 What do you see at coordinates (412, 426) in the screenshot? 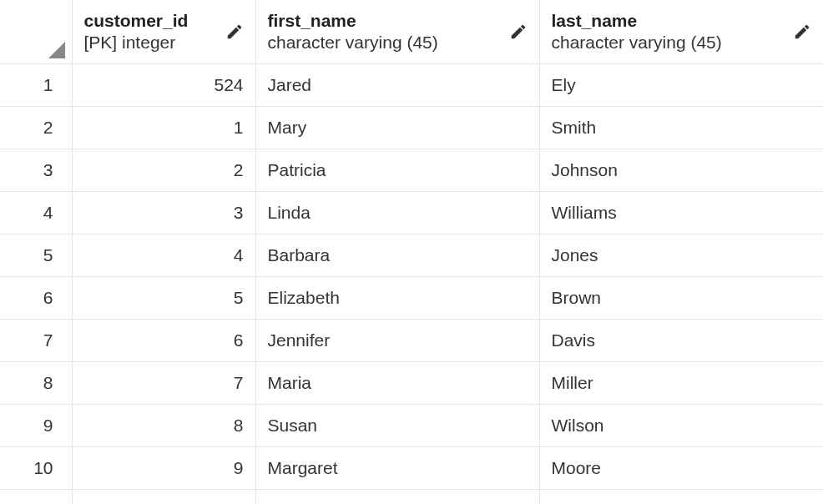
I see `table-row: 98SusanWilson` at bounding box center [412, 426].